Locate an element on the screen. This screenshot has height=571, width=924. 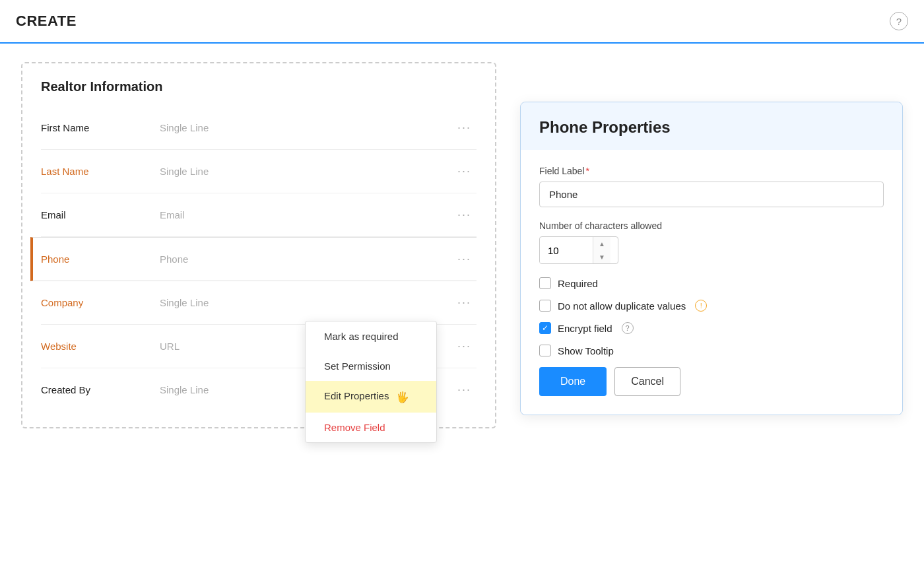
form-title: Realtor Information is located at coordinates (259, 87).